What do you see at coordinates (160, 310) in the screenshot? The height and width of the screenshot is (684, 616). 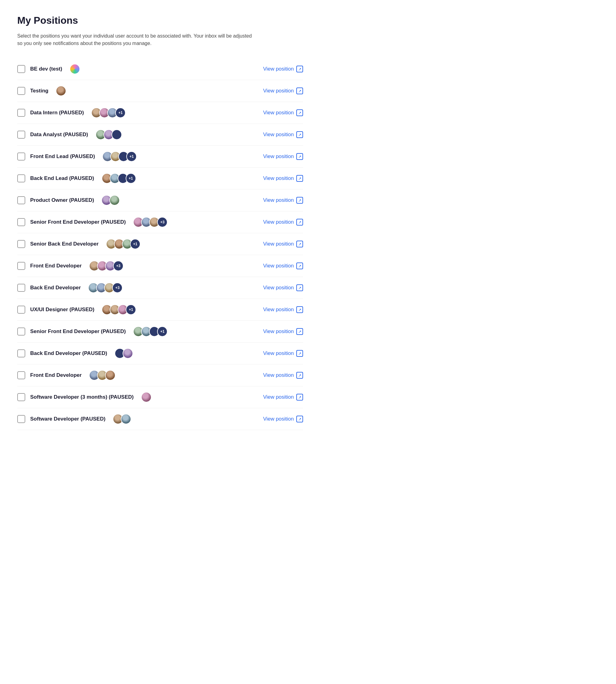 I see `position-row: UX/UI Designer (PAUSED)+1View position` at bounding box center [160, 310].